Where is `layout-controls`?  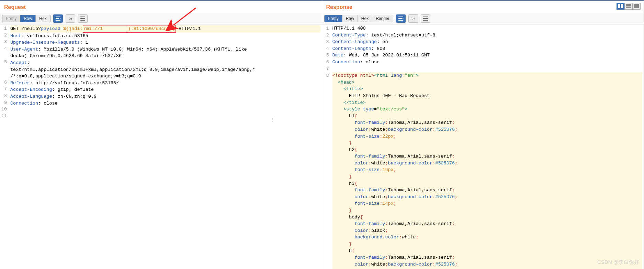 layout-controls is located at coordinates (629, 6).